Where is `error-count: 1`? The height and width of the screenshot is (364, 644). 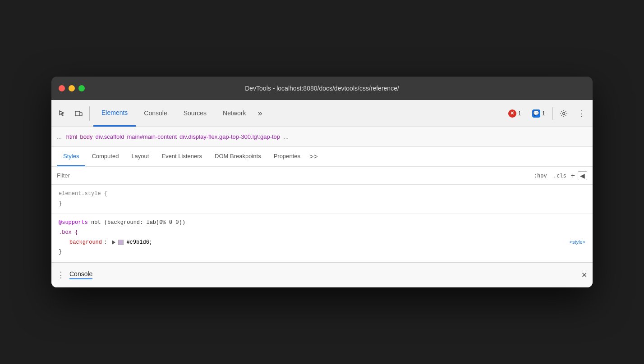
error-count: 1 is located at coordinates (520, 114).